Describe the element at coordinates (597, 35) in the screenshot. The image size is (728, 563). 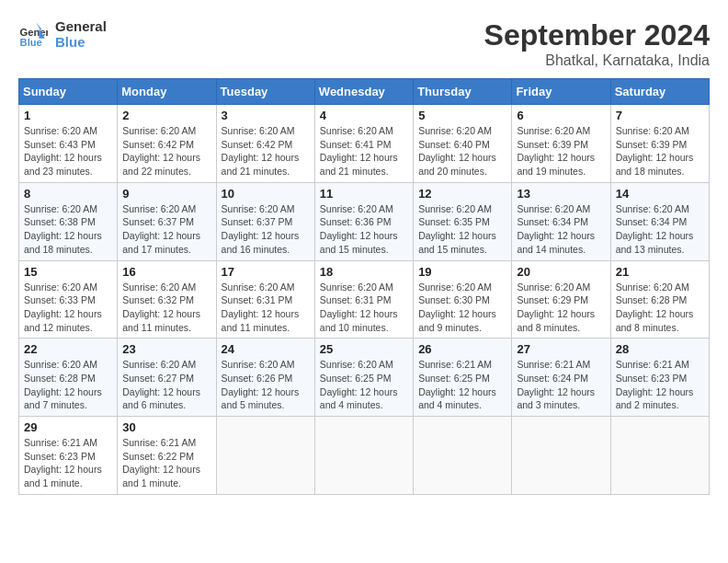
I see `month-title: September 2024` at that location.